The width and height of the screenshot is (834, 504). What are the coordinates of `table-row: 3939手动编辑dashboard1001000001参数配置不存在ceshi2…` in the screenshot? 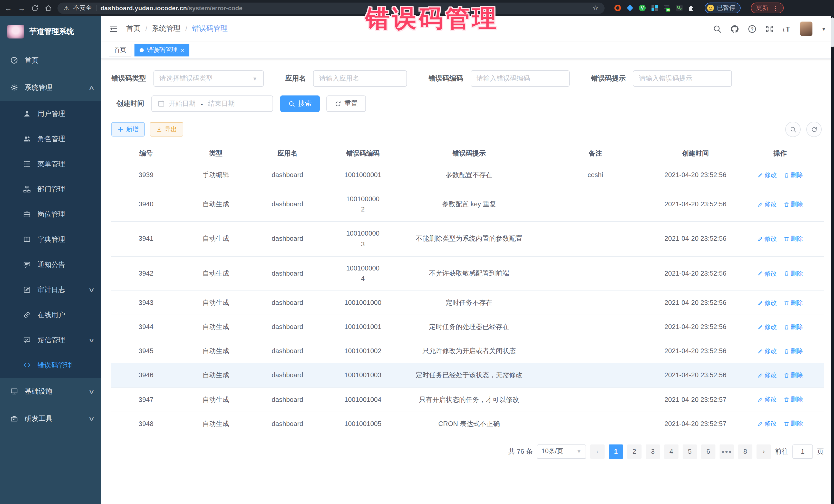 It's located at (468, 175).